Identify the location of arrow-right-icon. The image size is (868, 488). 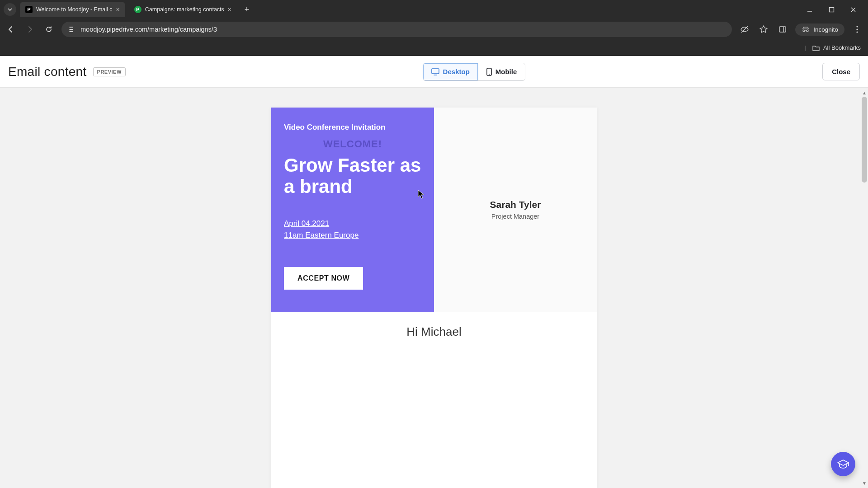
(30, 29).